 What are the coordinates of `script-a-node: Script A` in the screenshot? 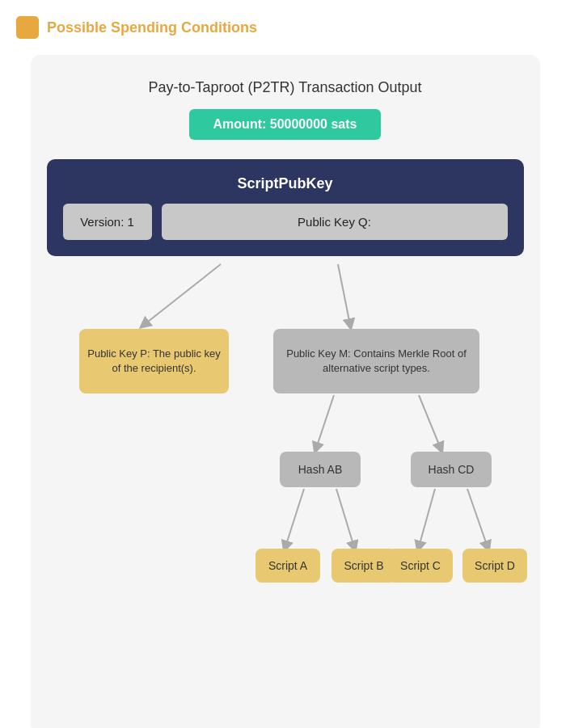 It's located at (288, 566).